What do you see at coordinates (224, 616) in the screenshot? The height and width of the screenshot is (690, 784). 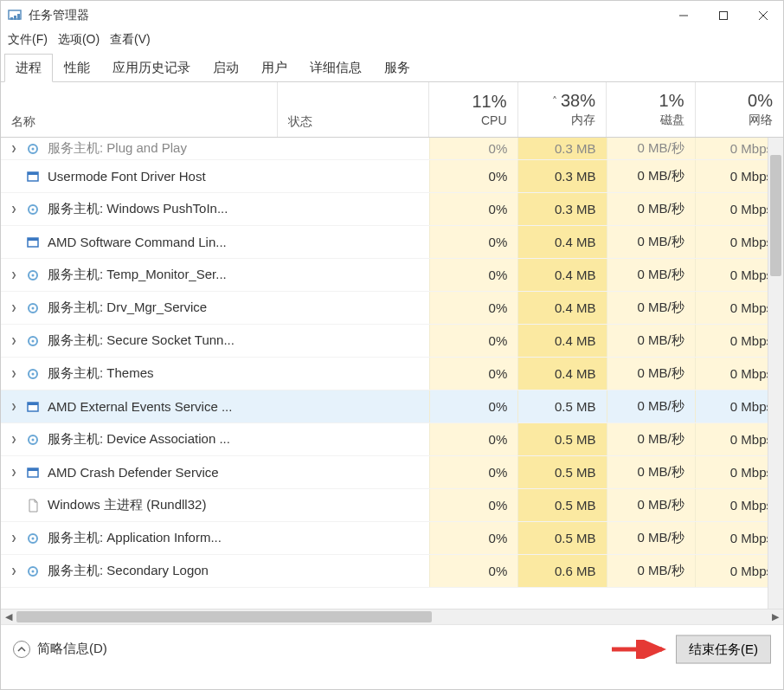 I see `hscroll-thumb` at bounding box center [224, 616].